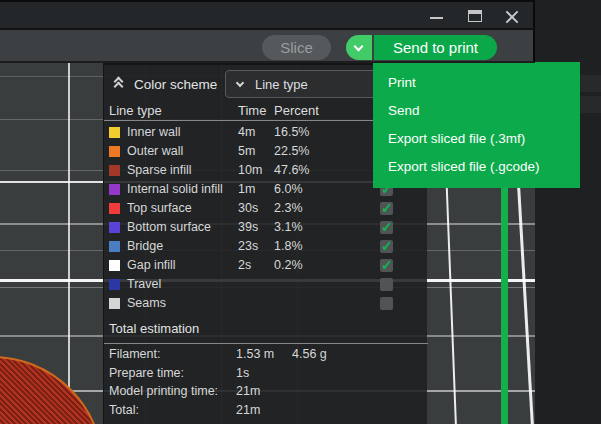 This screenshot has width=601, height=424. I want to click on row-time: 23s, so click(248, 246).